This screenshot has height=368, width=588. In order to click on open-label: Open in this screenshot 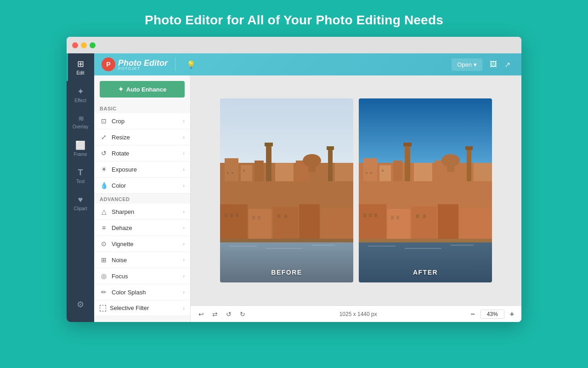, I will do `click(464, 64)`.